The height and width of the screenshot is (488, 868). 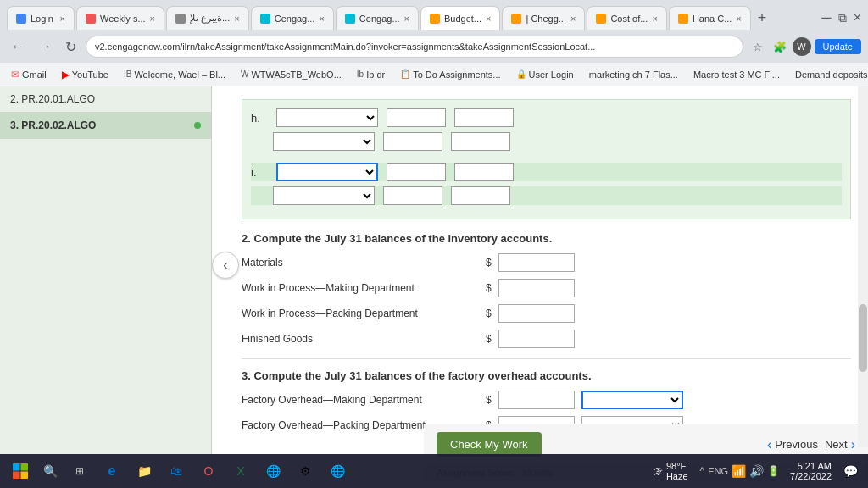 What do you see at coordinates (327, 172) in the screenshot?
I see `row-i-dropdown1` at bounding box center [327, 172].